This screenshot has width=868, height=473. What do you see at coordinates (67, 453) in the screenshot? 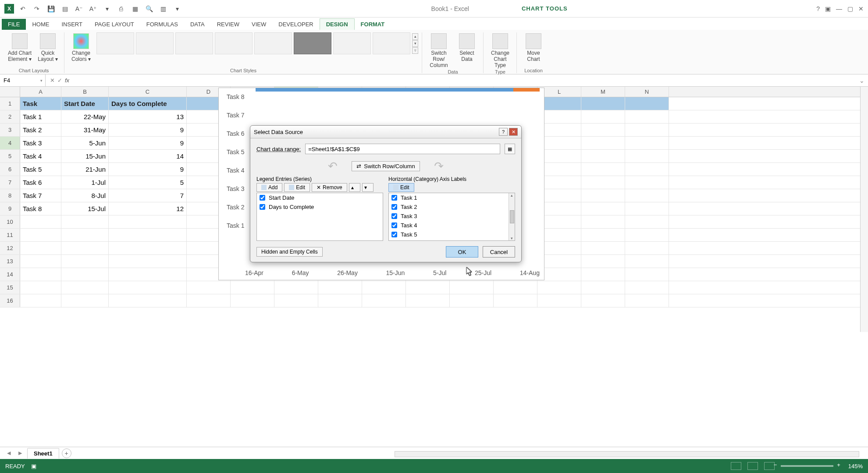
I see `add-sheet-button: +` at bounding box center [67, 453].